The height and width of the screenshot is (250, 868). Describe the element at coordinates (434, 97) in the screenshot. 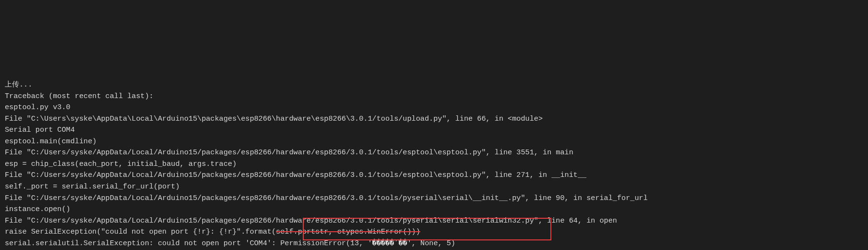

I see `terminal-line: Traceback (most recent call last):` at that location.